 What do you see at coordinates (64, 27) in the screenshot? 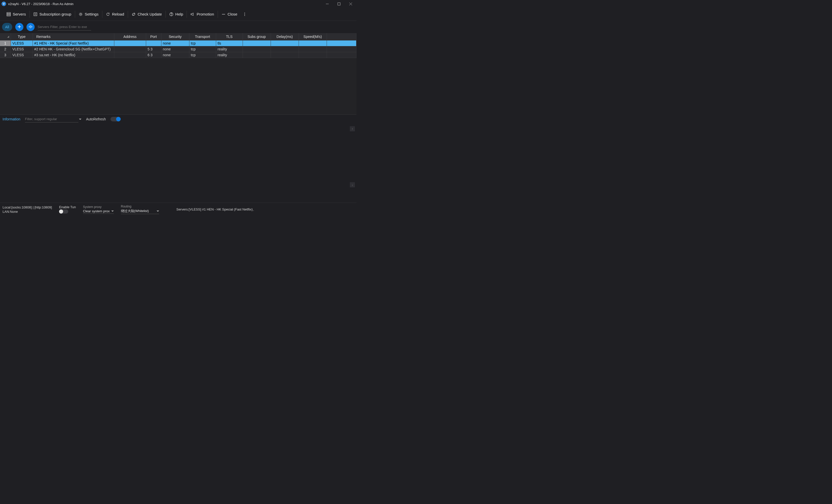
I see `servers-filter-input` at bounding box center [64, 27].